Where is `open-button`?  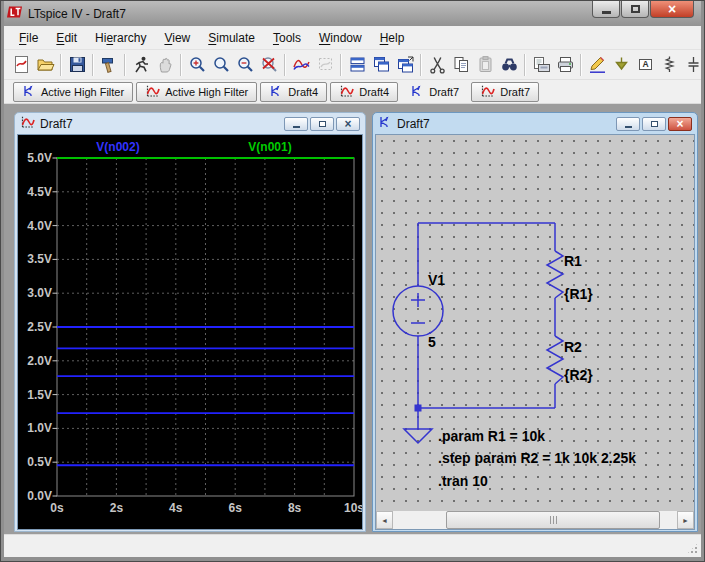 open-button is located at coordinates (45, 65).